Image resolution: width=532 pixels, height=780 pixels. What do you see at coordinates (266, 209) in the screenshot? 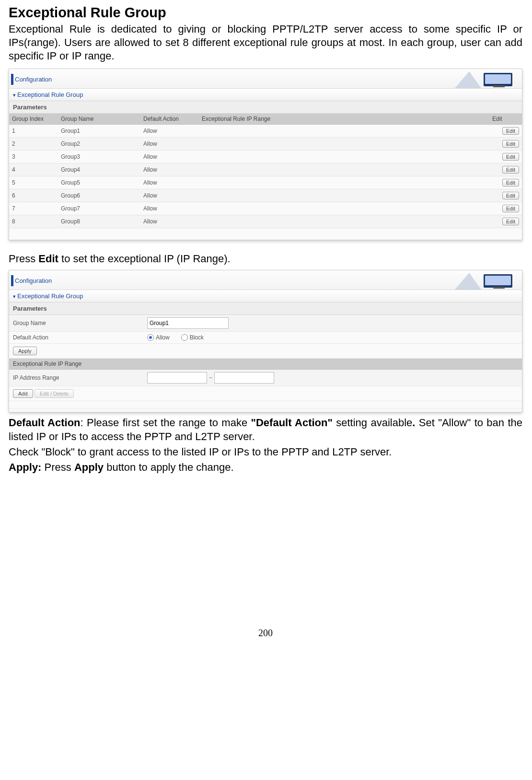
I see `table-row: 7Group7AllowEdit` at bounding box center [266, 209].